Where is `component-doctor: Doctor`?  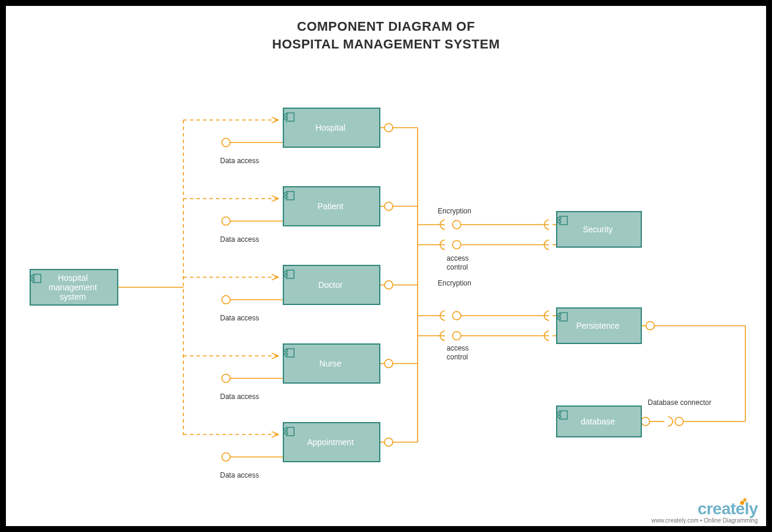 component-doctor: Doctor is located at coordinates (331, 285).